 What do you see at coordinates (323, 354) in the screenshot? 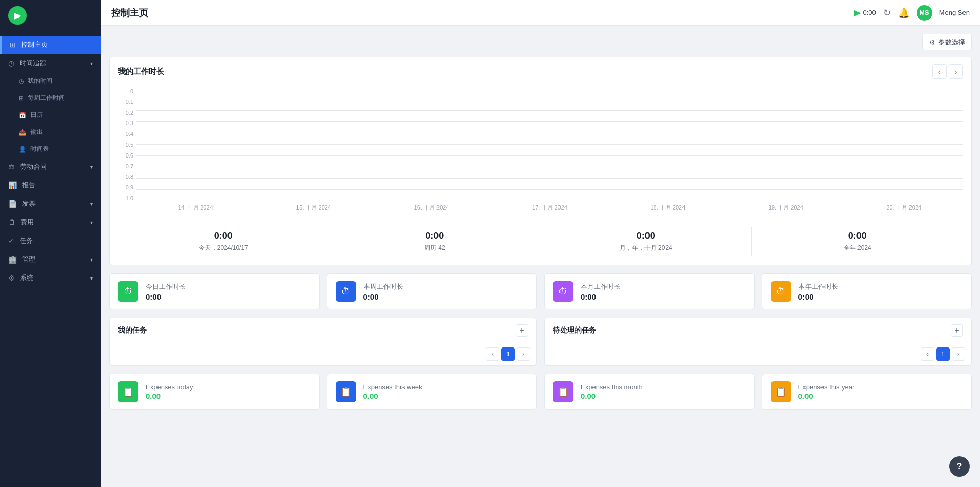
I see `my-tasks-pagination: ‹ 1 ›` at bounding box center [323, 354].